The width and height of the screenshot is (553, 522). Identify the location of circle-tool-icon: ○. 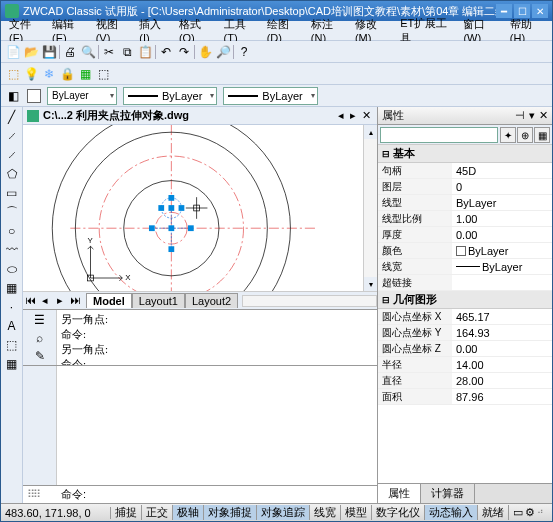
(12, 231).